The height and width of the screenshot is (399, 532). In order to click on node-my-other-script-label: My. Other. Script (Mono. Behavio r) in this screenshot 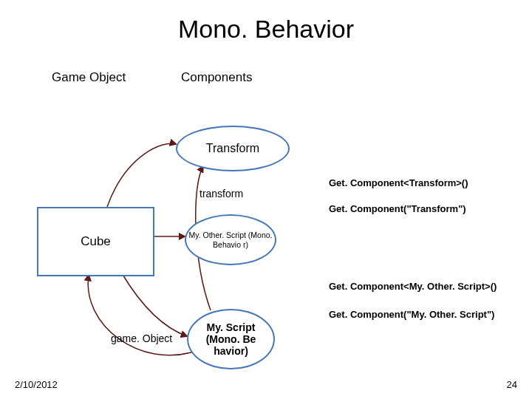, I will do `click(231, 239)`.